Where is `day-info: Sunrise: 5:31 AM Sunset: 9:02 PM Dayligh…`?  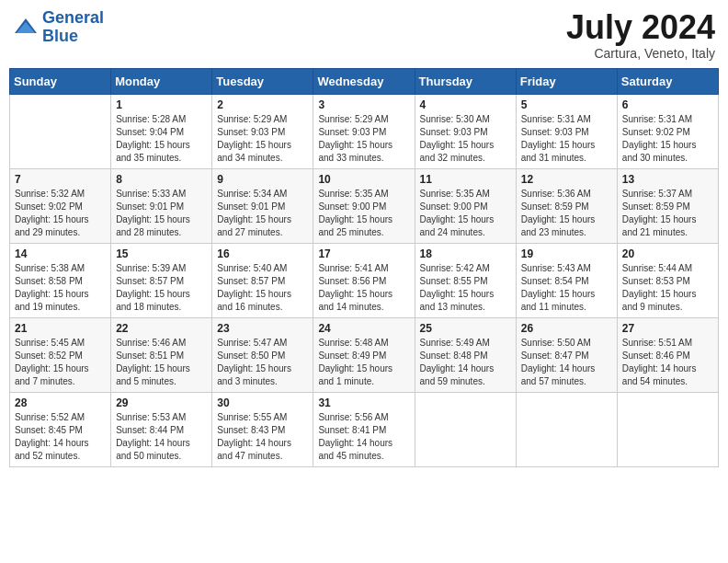 day-info: Sunrise: 5:31 AM Sunset: 9:02 PM Dayligh… is located at coordinates (667, 139).